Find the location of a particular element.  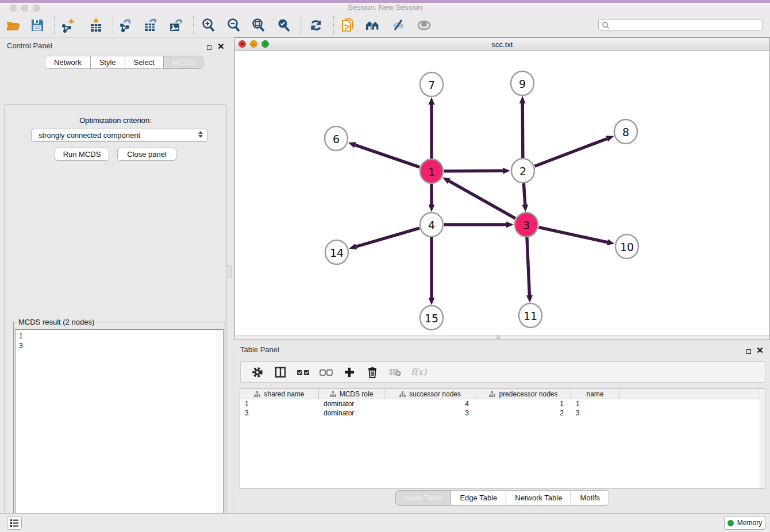

open-session-icon is located at coordinates (13, 25).